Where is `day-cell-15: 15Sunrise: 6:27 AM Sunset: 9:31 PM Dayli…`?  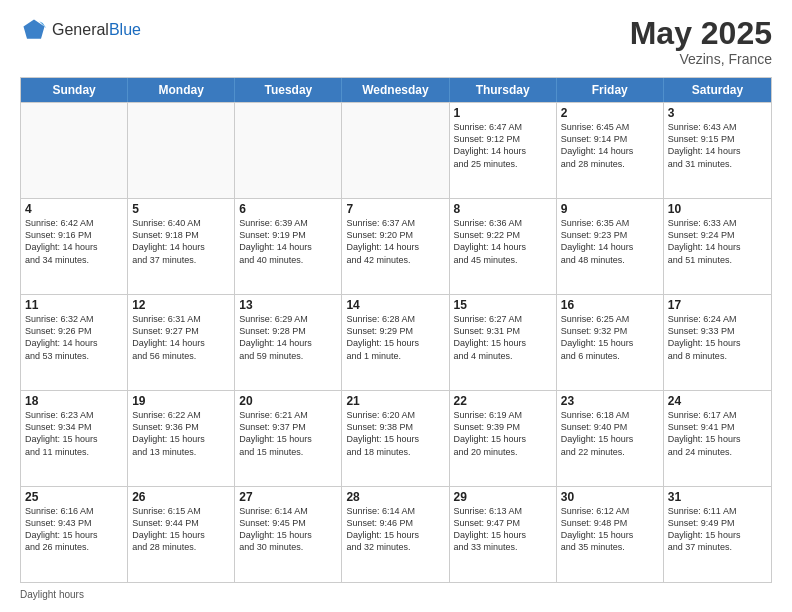 day-cell-15: 15Sunrise: 6:27 AM Sunset: 9:31 PM Dayli… is located at coordinates (504, 342).